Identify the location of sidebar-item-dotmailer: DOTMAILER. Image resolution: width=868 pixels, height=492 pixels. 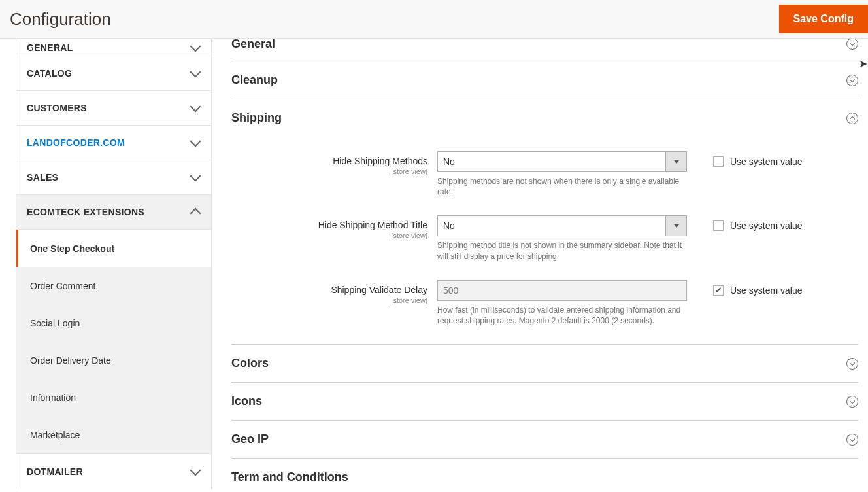
(114, 471).